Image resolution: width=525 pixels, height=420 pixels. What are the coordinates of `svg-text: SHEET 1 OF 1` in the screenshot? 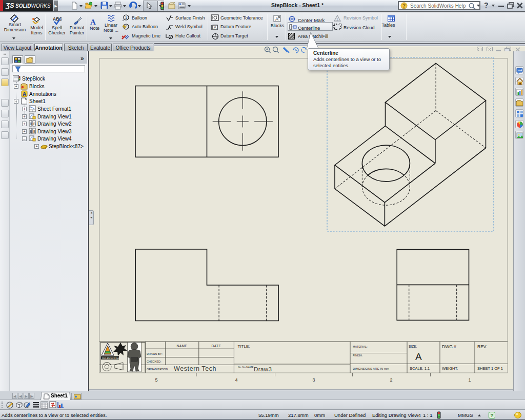 It's located at (490, 368).